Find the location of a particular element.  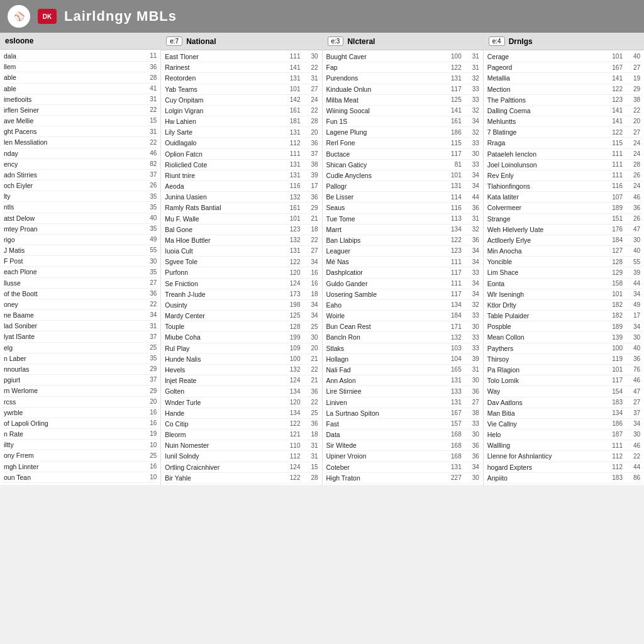

table-row: Mu F. Walle10121 is located at coordinates (242, 219).